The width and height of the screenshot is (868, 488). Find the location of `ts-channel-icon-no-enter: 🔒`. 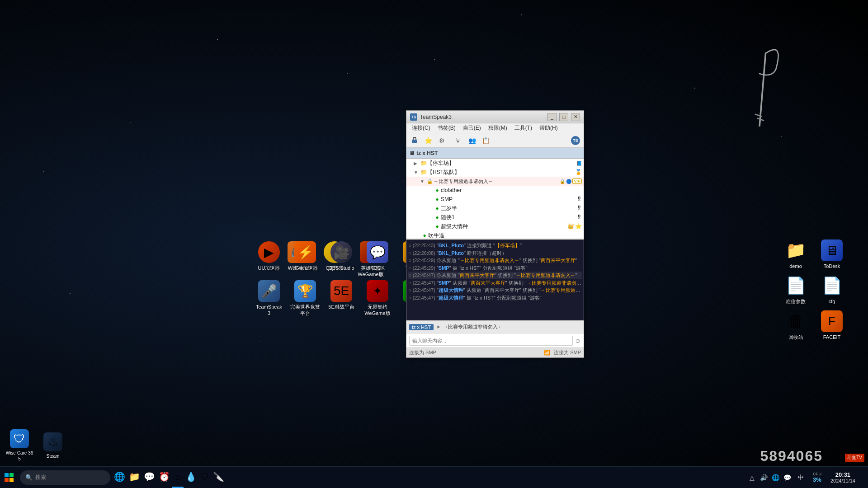

ts-channel-icon-no-enter: 🔒 is located at coordinates (430, 181).